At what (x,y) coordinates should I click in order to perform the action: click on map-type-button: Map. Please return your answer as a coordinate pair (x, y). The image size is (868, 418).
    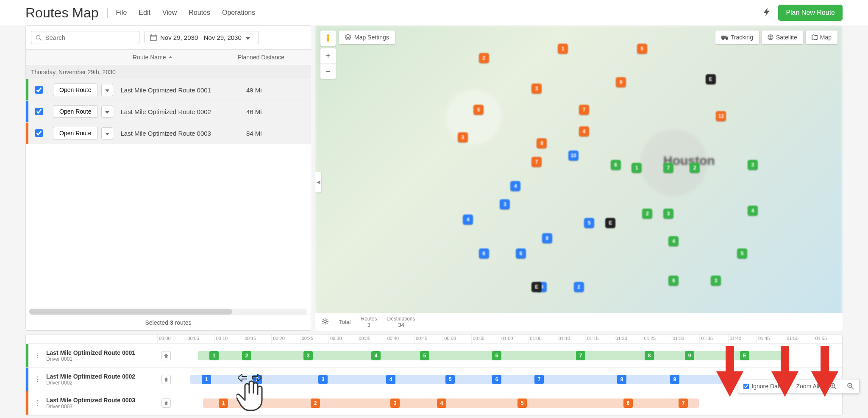
    Looking at the image, I should click on (821, 37).